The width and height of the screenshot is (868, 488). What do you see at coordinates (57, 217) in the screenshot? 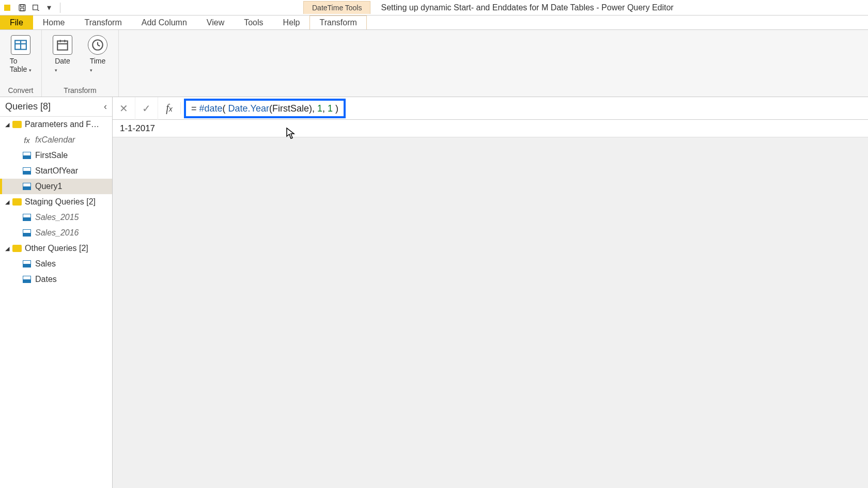
I see `query-name: Sales_2015` at bounding box center [57, 217].